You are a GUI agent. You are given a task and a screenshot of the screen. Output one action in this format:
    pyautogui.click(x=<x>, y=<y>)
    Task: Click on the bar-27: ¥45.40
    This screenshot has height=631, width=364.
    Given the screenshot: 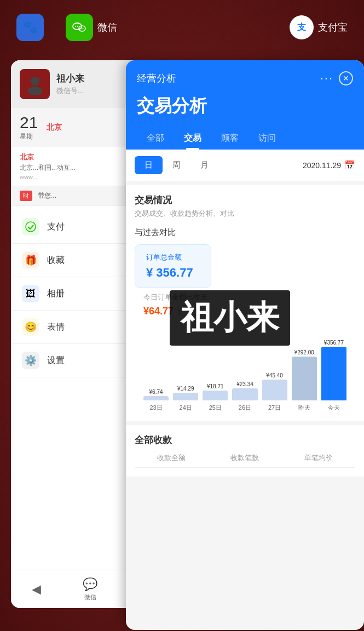 What is the action you would take?
    pyautogui.click(x=275, y=387)
    